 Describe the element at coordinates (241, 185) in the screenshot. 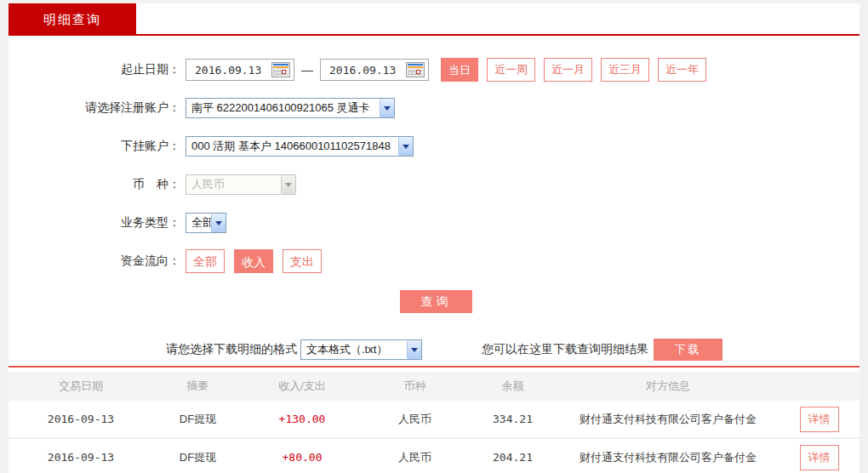

I see `currency-select: 人民币` at that location.